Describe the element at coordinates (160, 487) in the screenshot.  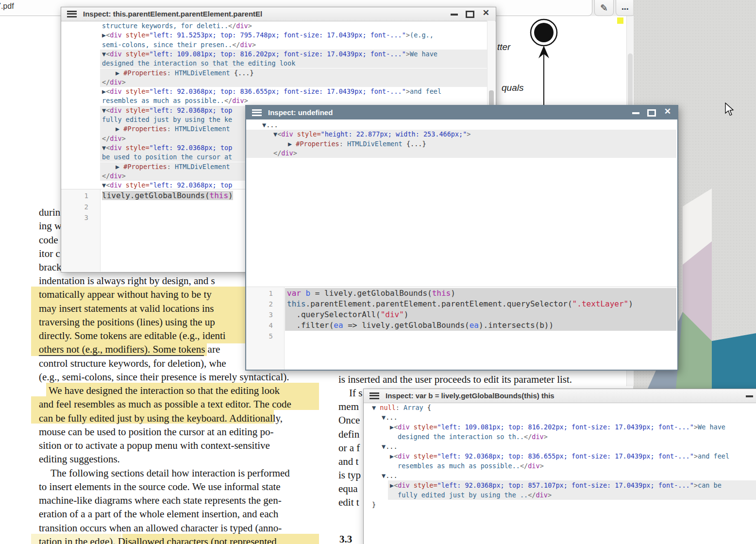
I see `pdf-text-line: to insert elements in the source code. W…` at that location.